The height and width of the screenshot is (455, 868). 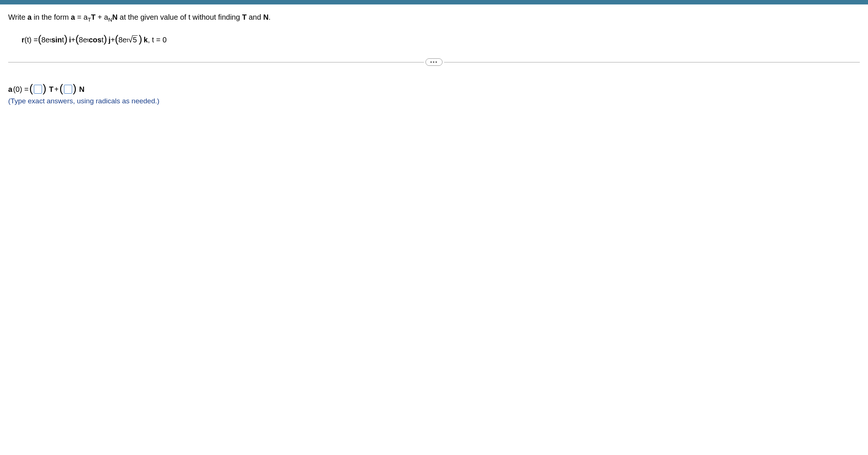 I want to click on N-bold: N, so click(x=266, y=17).